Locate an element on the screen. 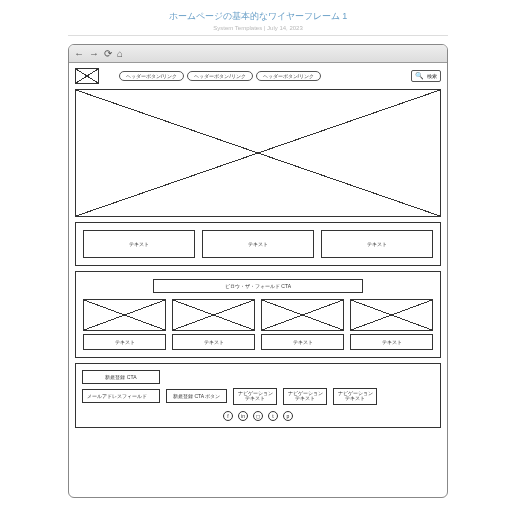 The image size is (516, 516). social-row: f in ◻ t p is located at coordinates (258, 416).